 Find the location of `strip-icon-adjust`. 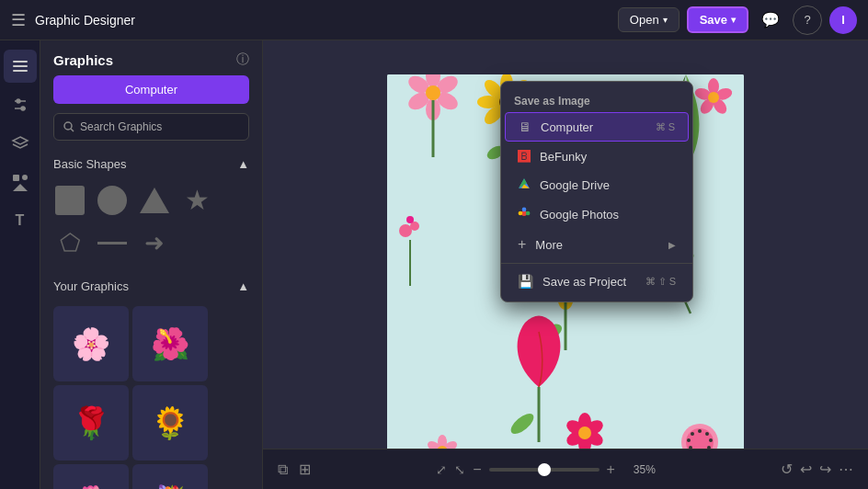

strip-icon-adjust is located at coordinates (20, 105).